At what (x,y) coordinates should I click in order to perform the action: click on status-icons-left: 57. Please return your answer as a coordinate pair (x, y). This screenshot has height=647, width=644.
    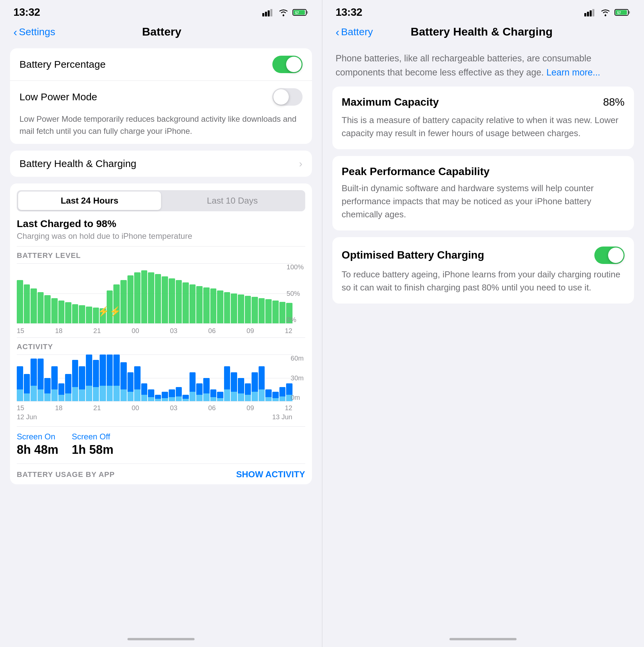
    Looking at the image, I should click on (285, 12).